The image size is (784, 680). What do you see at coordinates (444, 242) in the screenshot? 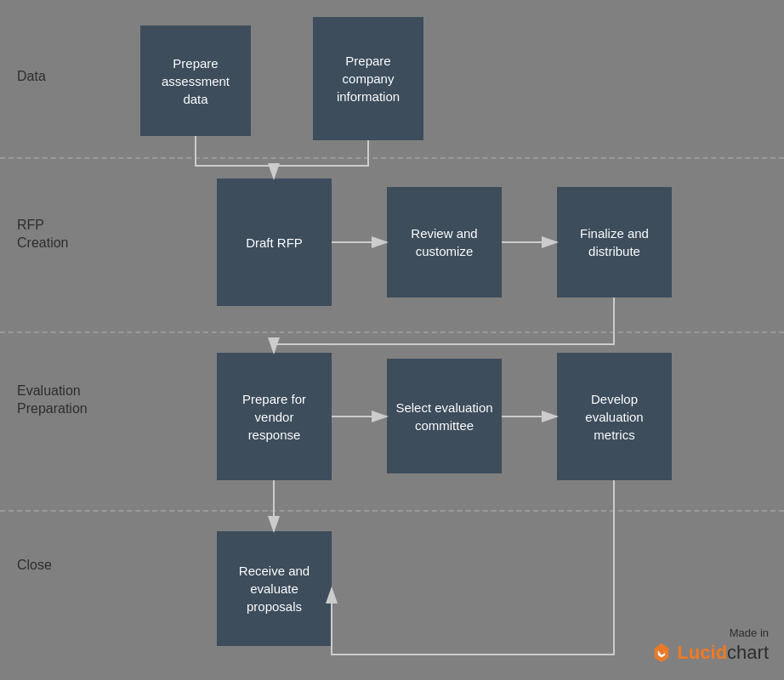
I see `node-review-customize: Review andcustomize` at bounding box center [444, 242].